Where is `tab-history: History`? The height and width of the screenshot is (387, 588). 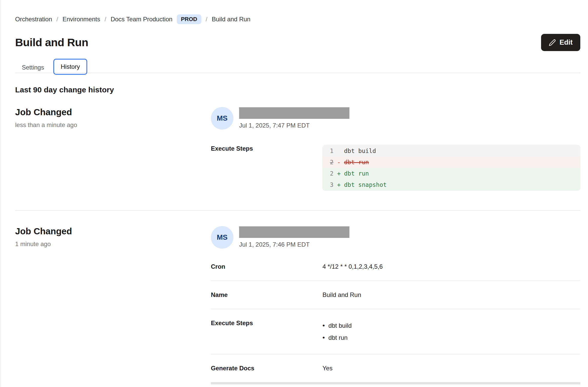
tab-history: History is located at coordinates (70, 67).